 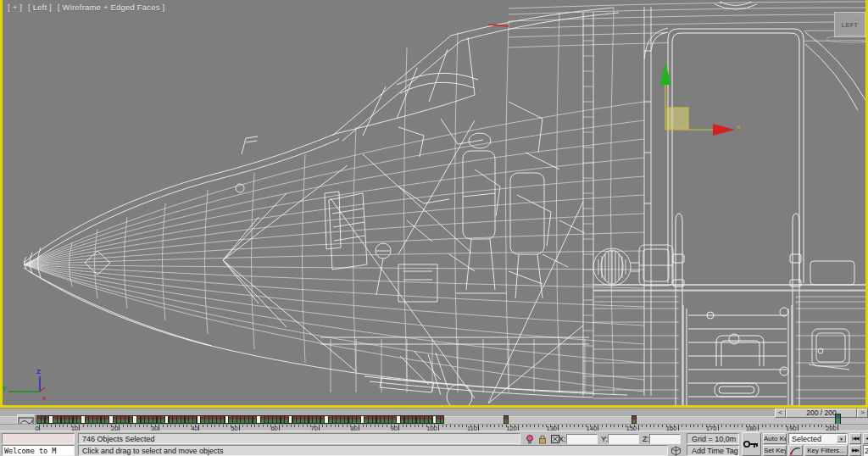 What do you see at coordinates (15, 7) in the screenshot?
I see `viewport-pov-menu: [ + ]` at bounding box center [15, 7].